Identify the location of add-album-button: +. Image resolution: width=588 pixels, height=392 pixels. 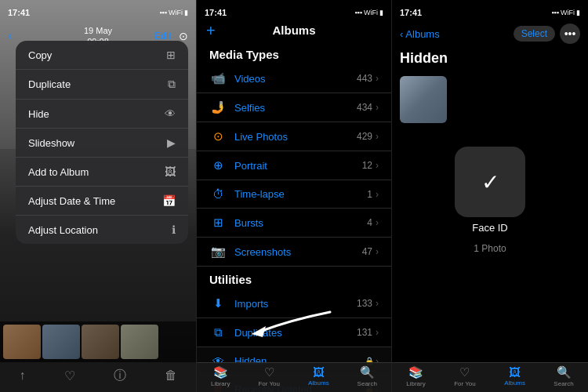
(211, 31).